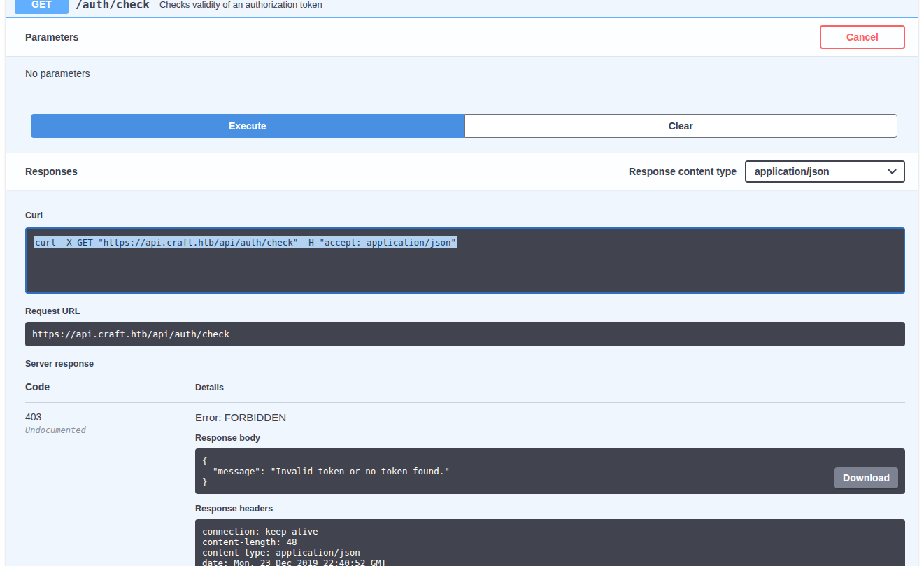 This screenshot has height=566, width=924. What do you see at coordinates (681, 126) in the screenshot?
I see `clear-button: Clear` at bounding box center [681, 126].